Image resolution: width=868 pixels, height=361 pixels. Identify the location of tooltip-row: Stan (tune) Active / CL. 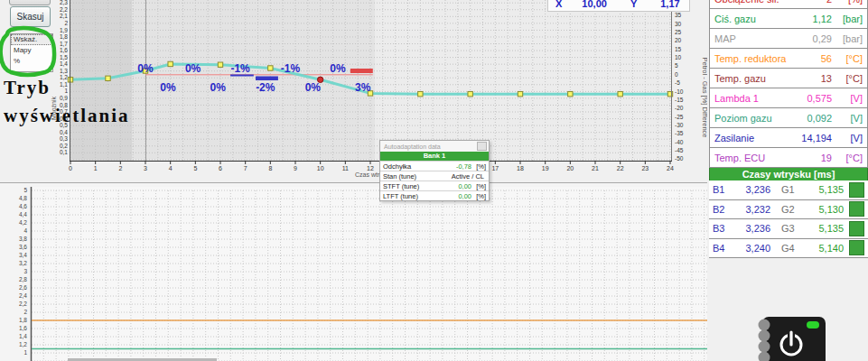
(434, 175).